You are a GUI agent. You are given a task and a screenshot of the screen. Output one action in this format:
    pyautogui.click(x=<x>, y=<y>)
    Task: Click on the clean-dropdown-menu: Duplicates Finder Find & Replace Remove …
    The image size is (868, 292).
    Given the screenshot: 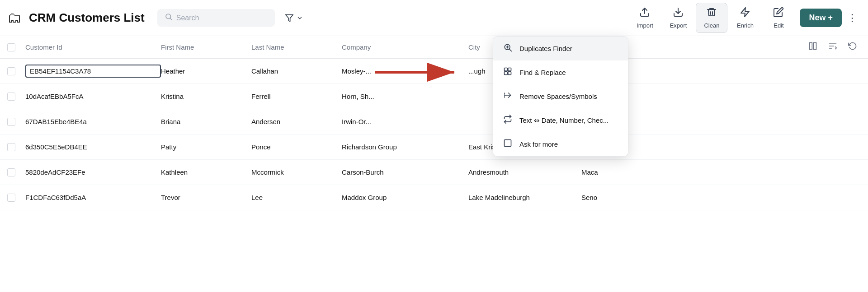 What is the action you would take?
    pyautogui.click(x=561, y=97)
    